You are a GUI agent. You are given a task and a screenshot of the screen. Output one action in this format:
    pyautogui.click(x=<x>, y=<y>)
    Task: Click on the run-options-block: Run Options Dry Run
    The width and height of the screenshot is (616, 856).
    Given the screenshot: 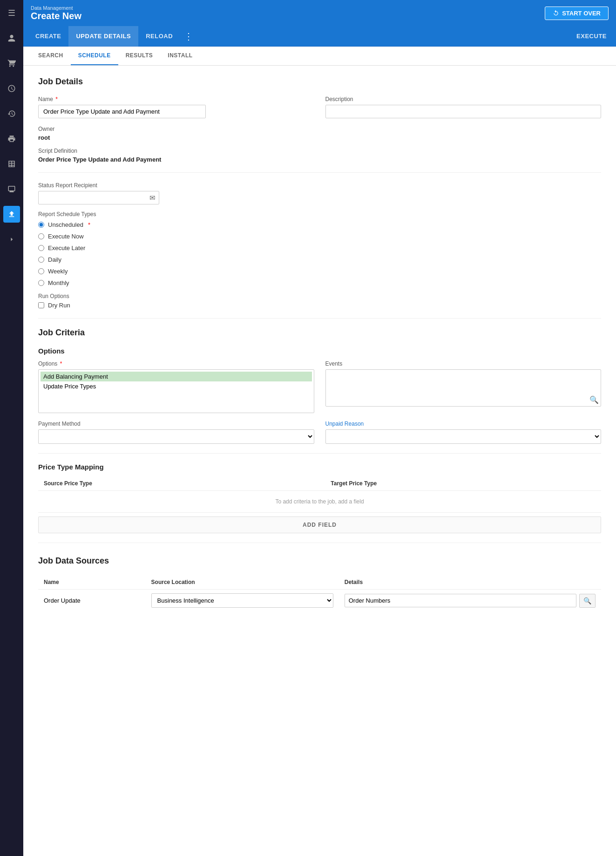 What is the action you would take?
    pyautogui.click(x=319, y=301)
    